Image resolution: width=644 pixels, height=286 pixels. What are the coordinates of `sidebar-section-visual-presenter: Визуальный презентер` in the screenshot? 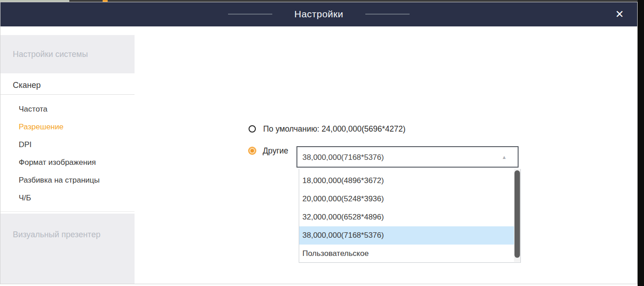 It's located at (68, 249).